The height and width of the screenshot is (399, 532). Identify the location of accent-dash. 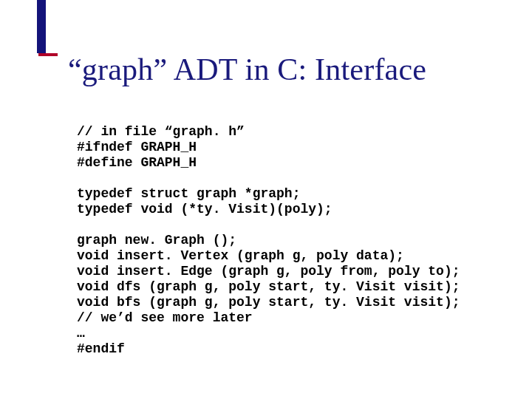
(48, 55).